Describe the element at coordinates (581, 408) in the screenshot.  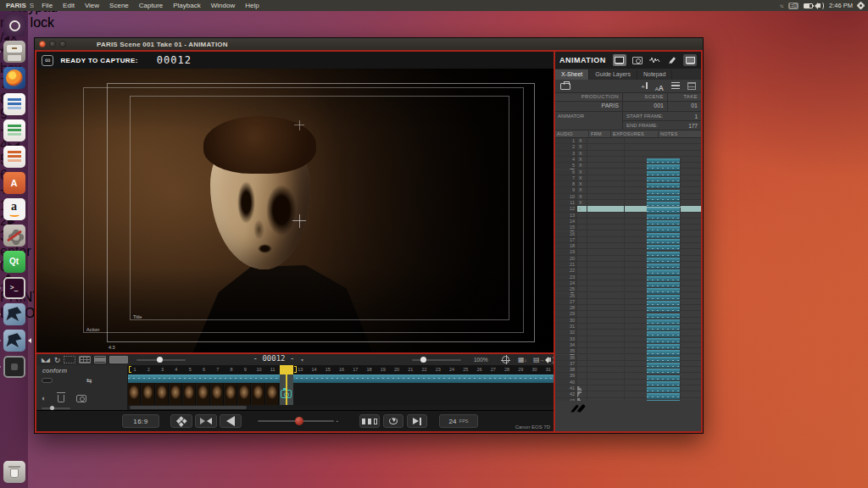
I see `marker-tool-icon` at that location.